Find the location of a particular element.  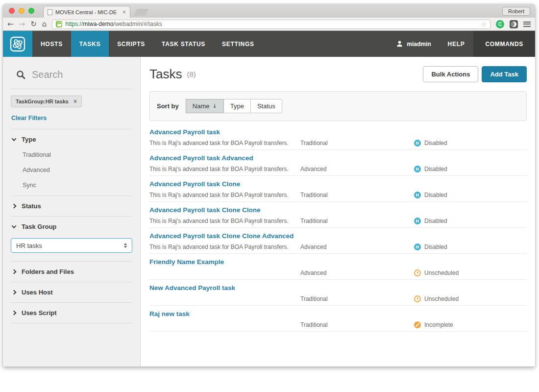

nav-item: HOSTS is located at coordinates (52, 44).